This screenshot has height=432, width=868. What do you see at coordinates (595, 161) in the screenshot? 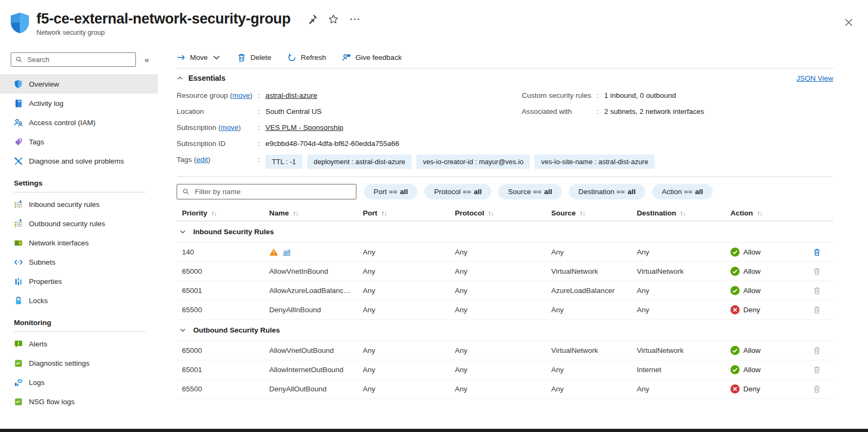
I see `tag-pill: ves-io-site-name : astral-dist-azure` at bounding box center [595, 161].